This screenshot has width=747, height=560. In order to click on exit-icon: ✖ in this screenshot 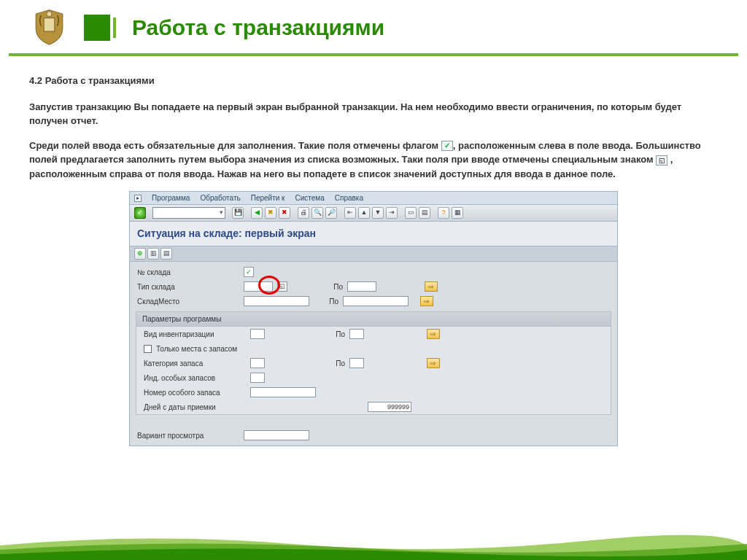, I will do `click(271, 213)`.